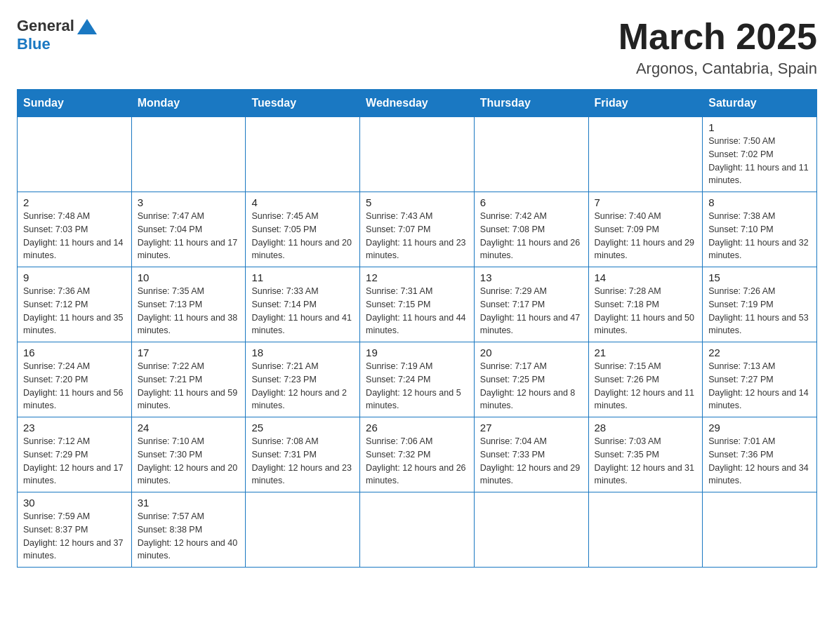 The width and height of the screenshot is (834, 644). What do you see at coordinates (417, 304) in the screenshot?
I see `calendar-week-3: 9Sunrise: 7:36 AMSunset: 7:12 PMDaylight…` at bounding box center [417, 304].